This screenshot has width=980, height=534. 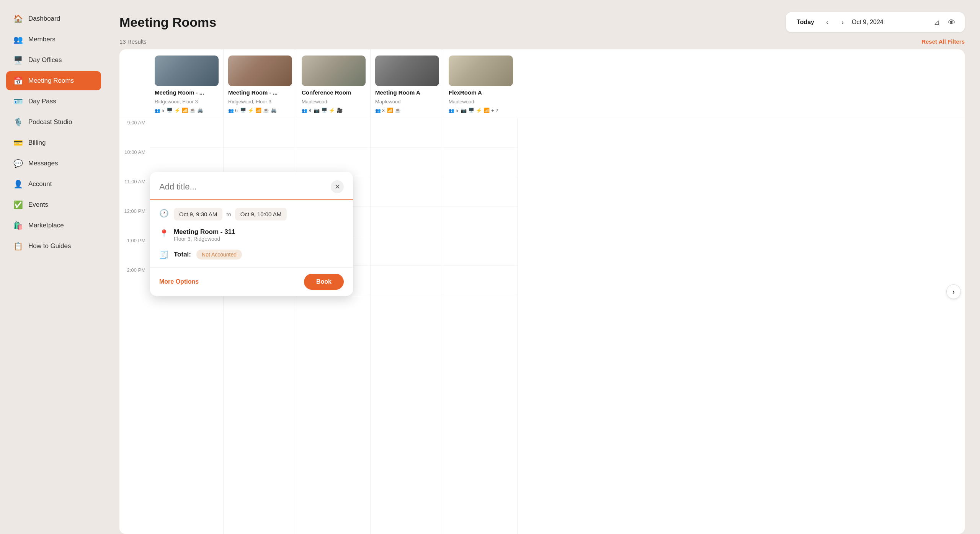 I want to click on sidebar-label-billing: Billing, so click(x=37, y=143).